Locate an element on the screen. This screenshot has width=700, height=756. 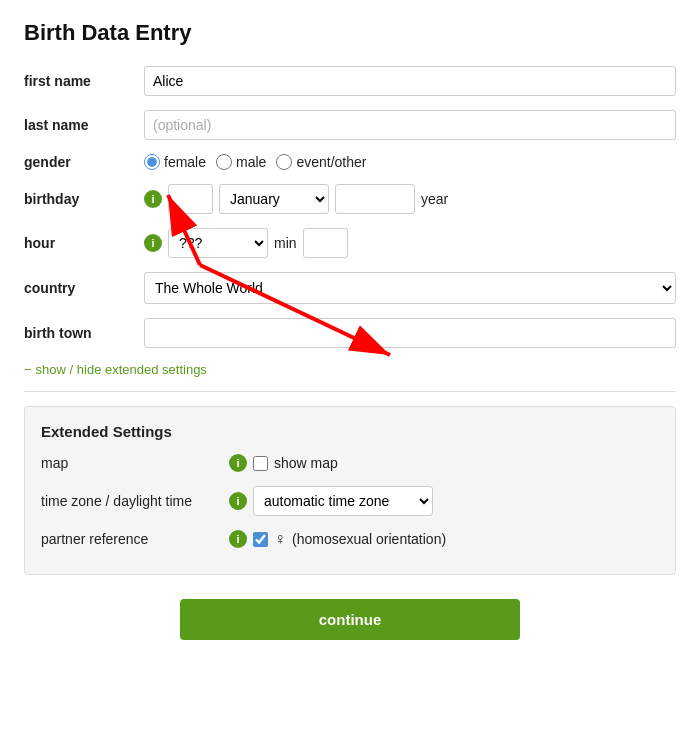
birth-town-label: birth town is located at coordinates (84, 333).